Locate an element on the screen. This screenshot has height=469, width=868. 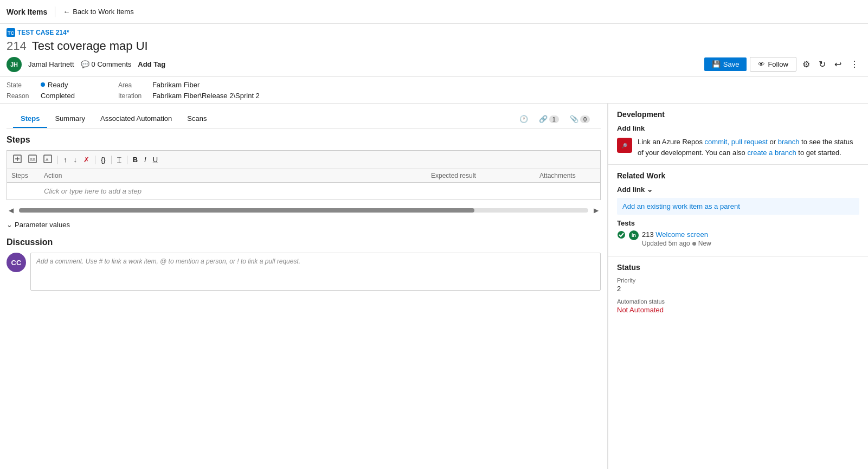
history-icon-btn: 🕐 is located at coordinates (524, 119).